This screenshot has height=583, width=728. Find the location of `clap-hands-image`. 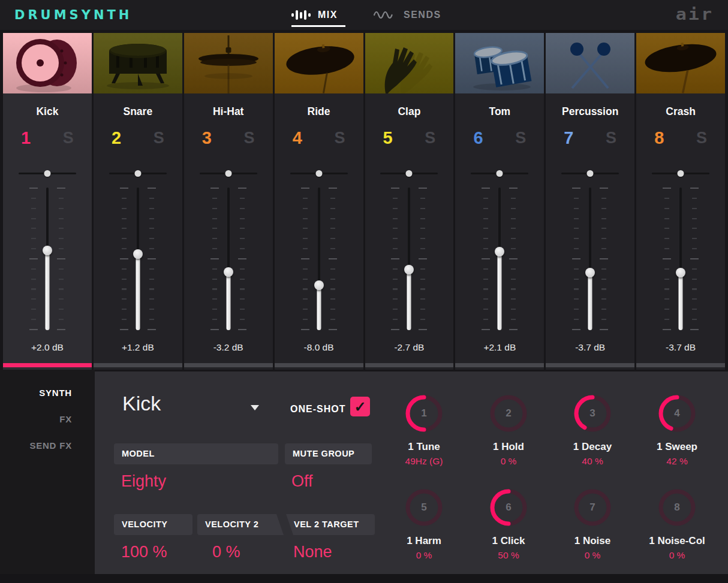

clap-hands-image is located at coordinates (410, 64).